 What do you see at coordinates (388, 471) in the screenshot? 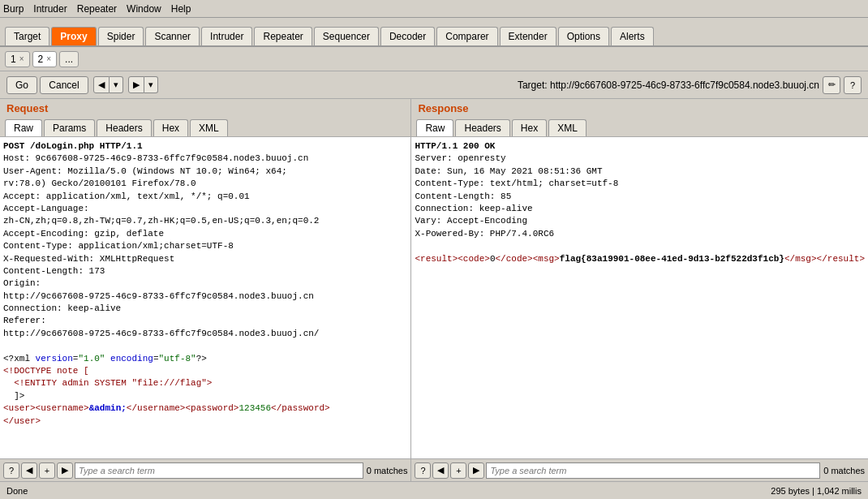
I see `request-search-matches: 0 matches` at bounding box center [388, 471].